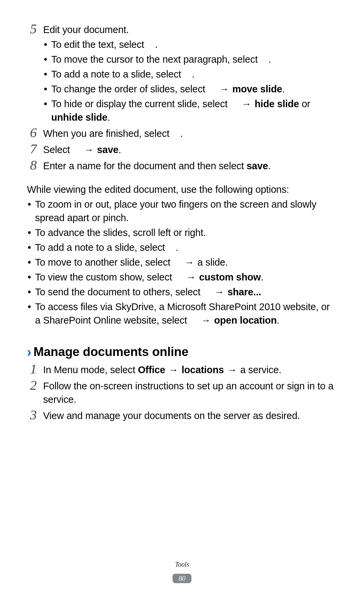 Image resolution: width=364 pixels, height=597 pixels. I want to click on steps-list-b: 1In Menu mode, select Office → locations…, so click(182, 393).